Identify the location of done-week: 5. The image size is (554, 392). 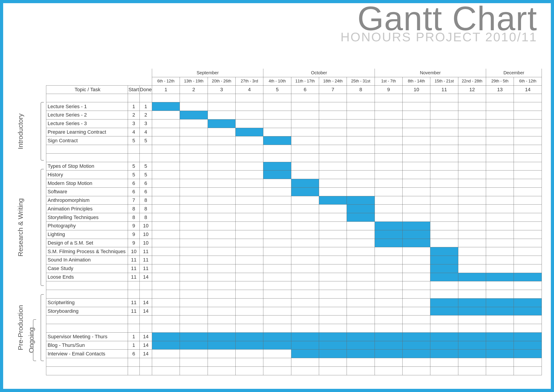
(146, 175).